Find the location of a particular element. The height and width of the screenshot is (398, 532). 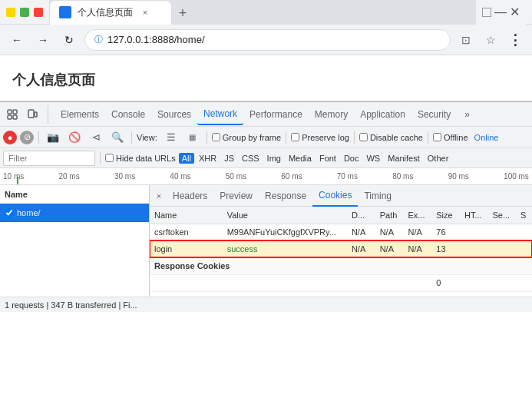

detail-tab-preview: Preview is located at coordinates (236, 196).